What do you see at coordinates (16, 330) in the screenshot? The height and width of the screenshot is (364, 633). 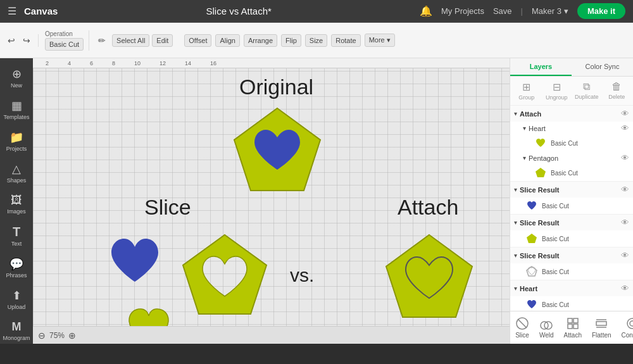 I see `sidebar-item-monogram: M Monogram` at bounding box center [16, 330].